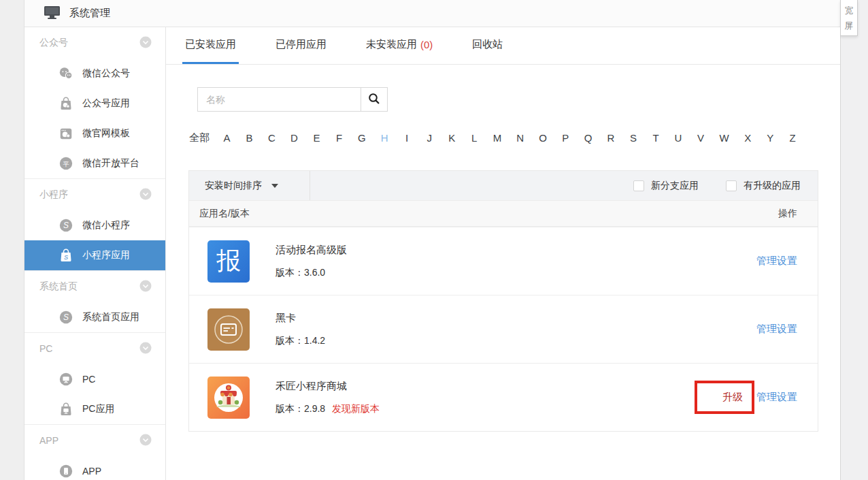  What do you see at coordinates (106, 74) in the screenshot?
I see `sidebar-item-label: 微信公众号` at bounding box center [106, 74].